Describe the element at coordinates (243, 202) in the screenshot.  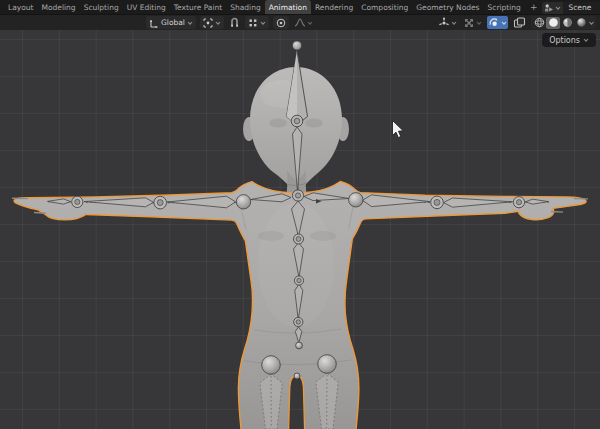
I see `shoulder-left-ball` at that location.